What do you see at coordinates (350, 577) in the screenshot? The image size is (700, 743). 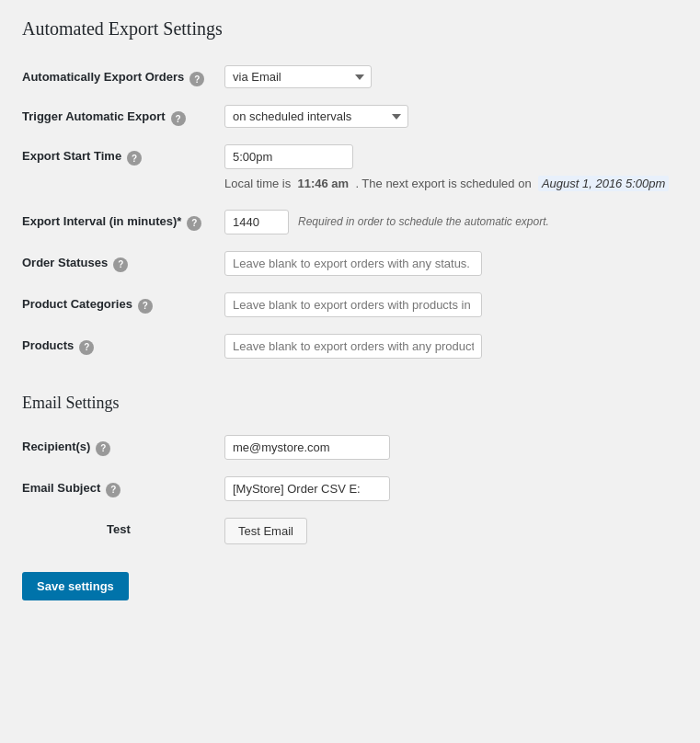 I see `save-section: Save settings` at bounding box center [350, 577].